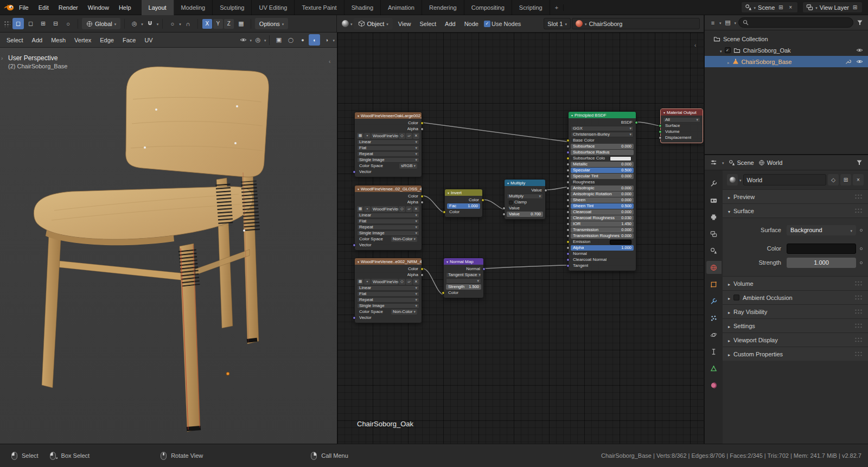 The height and width of the screenshot is (467, 868). What do you see at coordinates (101, 24) in the screenshot?
I see `transform-orientation-dropdown: Global` at bounding box center [101, 24].